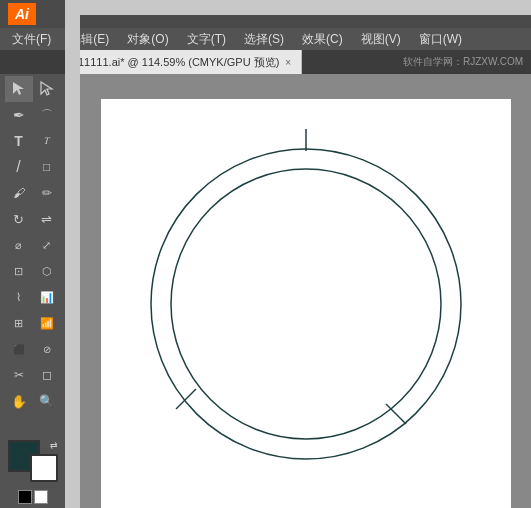 The width and height of the screenshot is (531, 508). What do you see at coordinates (19, 89) in the screenshot?
I see `selection-tool` at bounding box center [19, 89].